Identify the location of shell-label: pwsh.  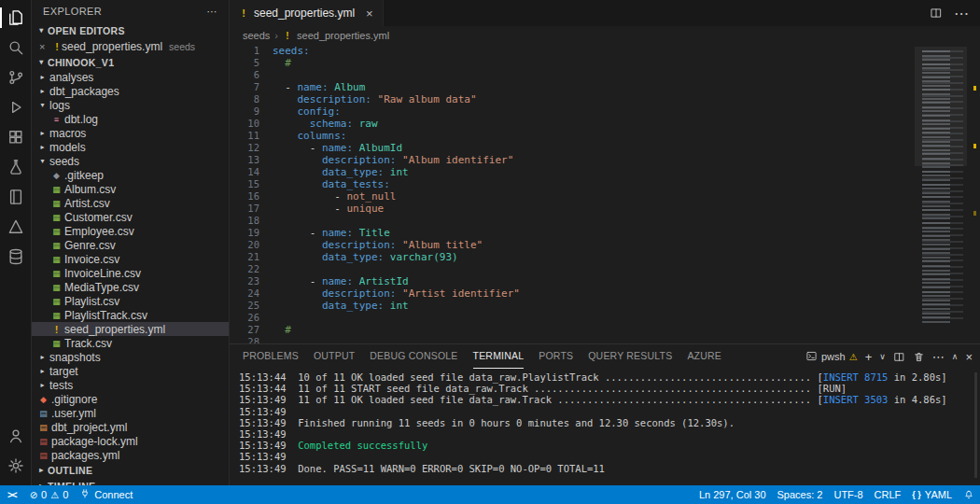
(833, 357).